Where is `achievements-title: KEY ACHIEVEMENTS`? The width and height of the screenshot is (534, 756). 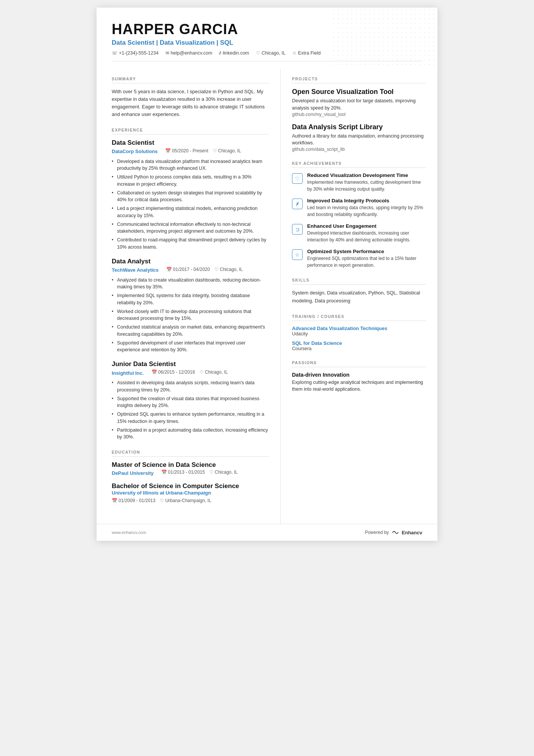
achievements-title: KEY ACHIEVEMENTS is located at coordinates (359, 164).